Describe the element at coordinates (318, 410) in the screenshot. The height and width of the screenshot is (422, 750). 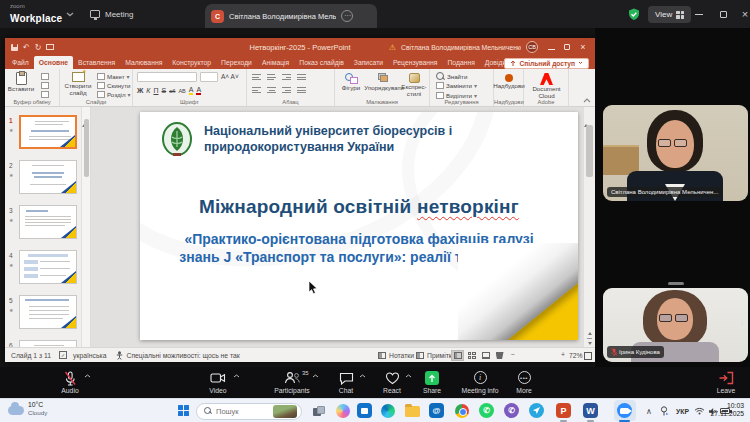
I see `task-view-button` at that location.